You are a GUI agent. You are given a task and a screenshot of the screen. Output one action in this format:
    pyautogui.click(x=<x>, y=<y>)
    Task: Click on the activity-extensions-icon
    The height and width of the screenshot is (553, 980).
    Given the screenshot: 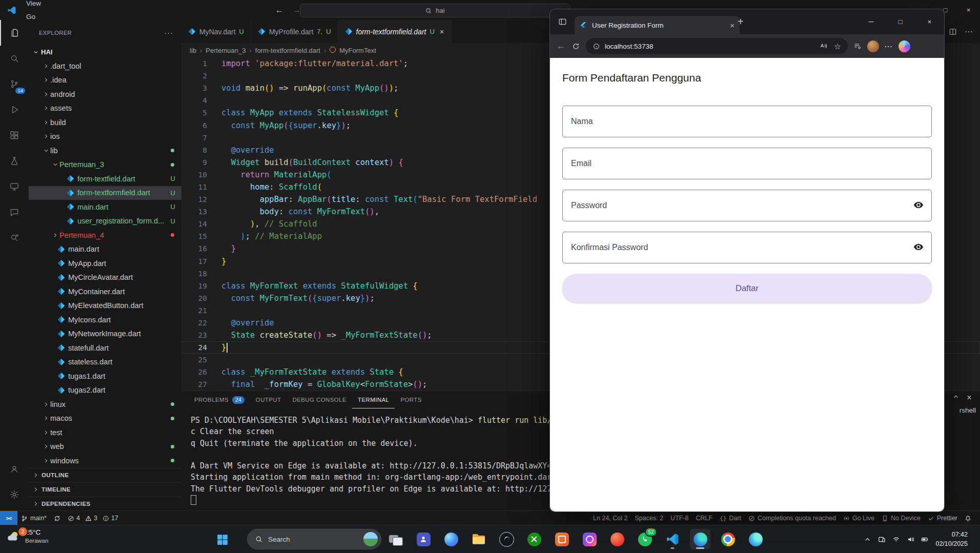 What is the action you would take?
    pyautogui.click(x=14, y=135)
    